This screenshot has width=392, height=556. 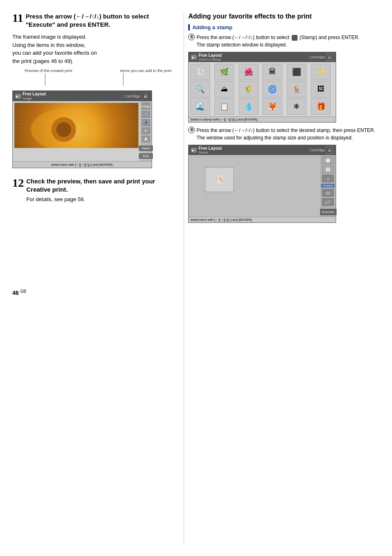 I want to click on right-step1-row: ① Press the arrow (←/→/↑/↓) button to se…, so click(x=284, y=41).